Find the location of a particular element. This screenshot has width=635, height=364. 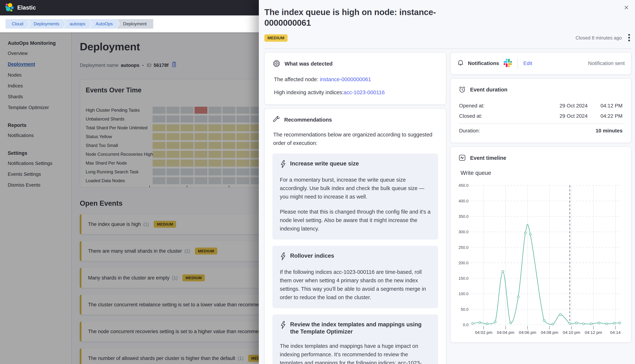

duration-row-time: 04:12 PM is located at coordinates (605, 106).